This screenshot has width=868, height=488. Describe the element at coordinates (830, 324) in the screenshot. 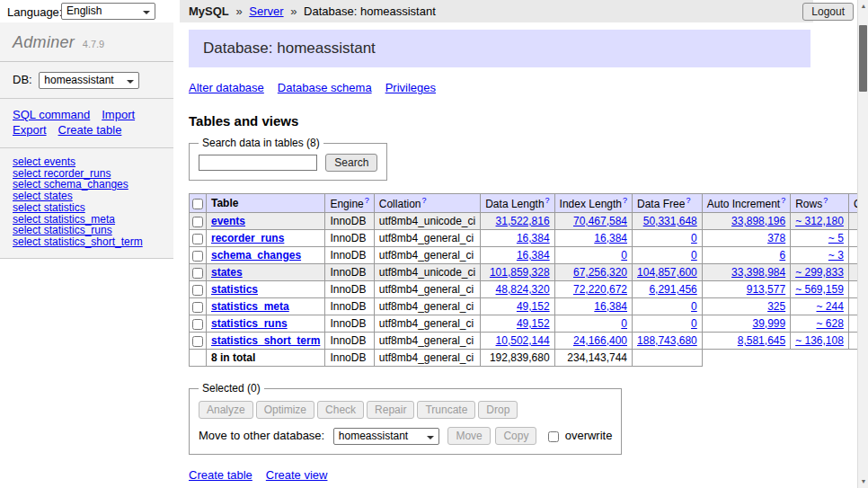

I see `rows-link: ~ 628` at that location.